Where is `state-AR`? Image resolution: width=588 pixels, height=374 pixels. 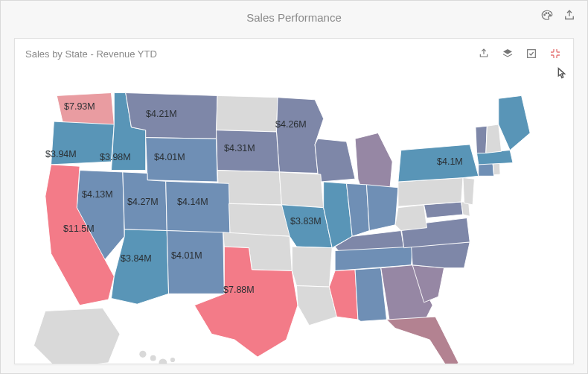
state-AR is located at coordinates (312, 267).